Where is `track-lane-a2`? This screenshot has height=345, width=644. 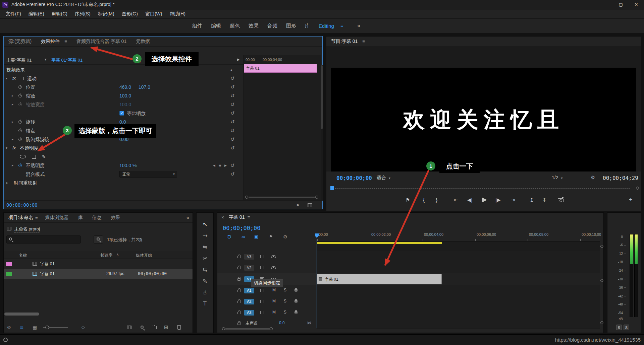
track-lane-a2 is located at coordinates (458, 301).